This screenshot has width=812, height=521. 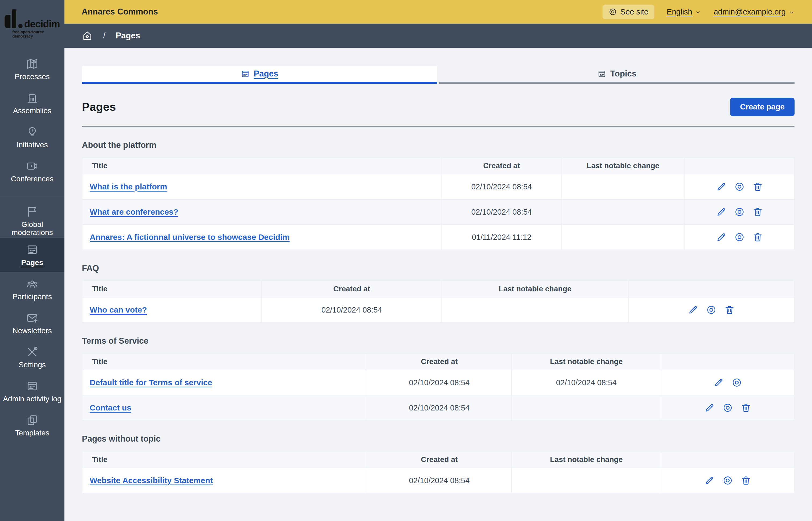 I want to click on breadcrumb: / Pages, so click(x=438, y=36).